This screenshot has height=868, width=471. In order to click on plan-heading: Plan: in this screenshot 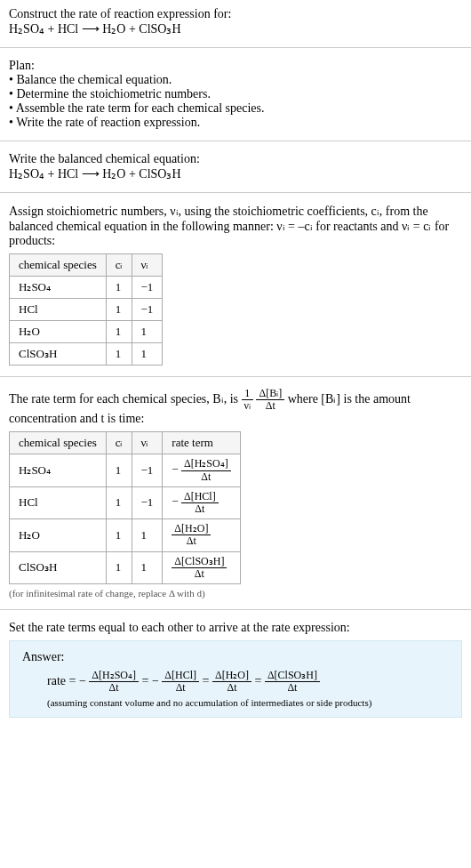, I will do `click(236, 66)`.